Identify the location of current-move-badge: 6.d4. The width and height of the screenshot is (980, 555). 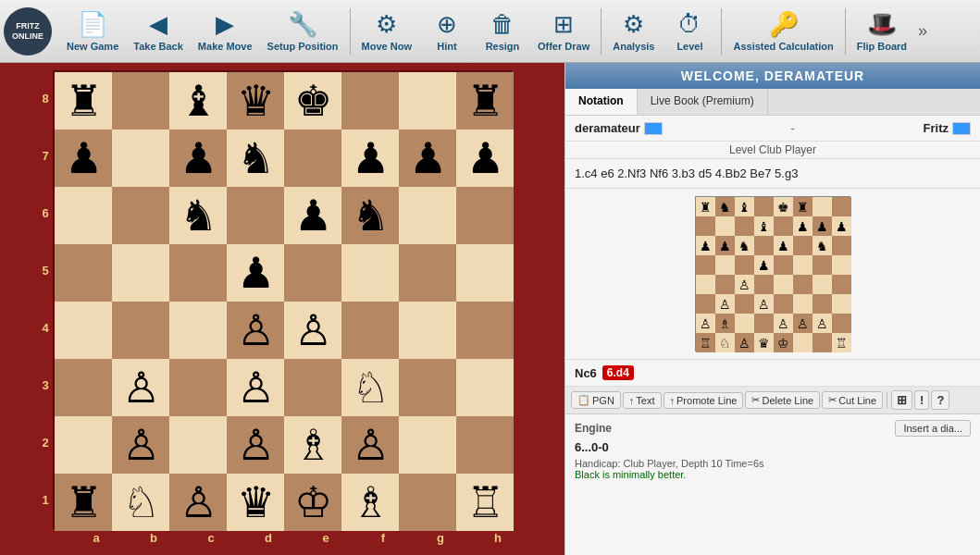
(618, 373).